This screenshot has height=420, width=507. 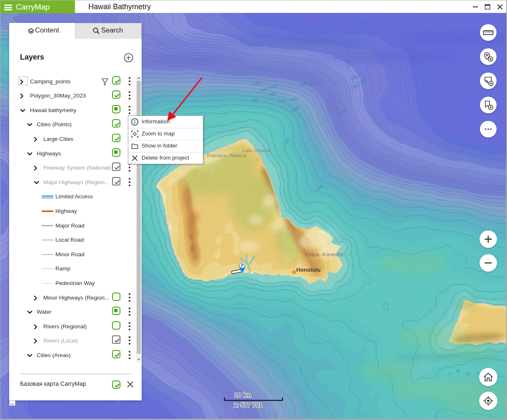 What do you see at coordinates (243, 395) in the screenshot?
I see `svg-text: 20 km` at bounding box center [243, 395].